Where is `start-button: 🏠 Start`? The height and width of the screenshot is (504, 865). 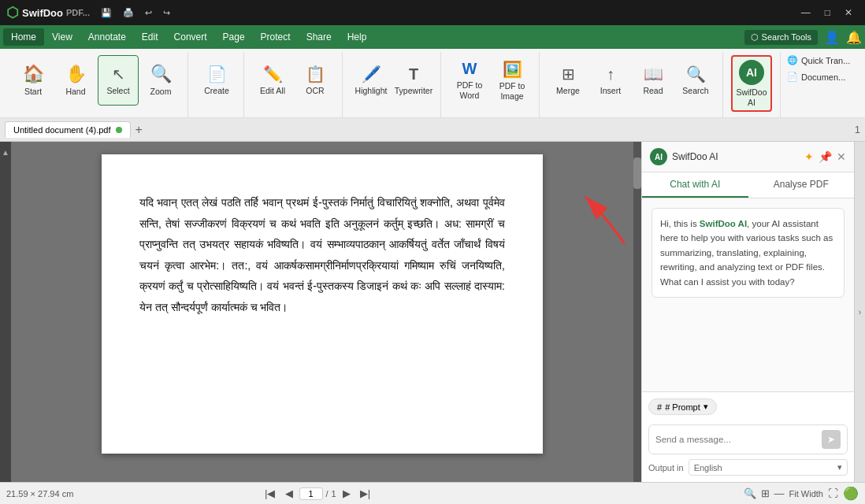
start-button: 🏠 Start is located at coordinates (33, 80).